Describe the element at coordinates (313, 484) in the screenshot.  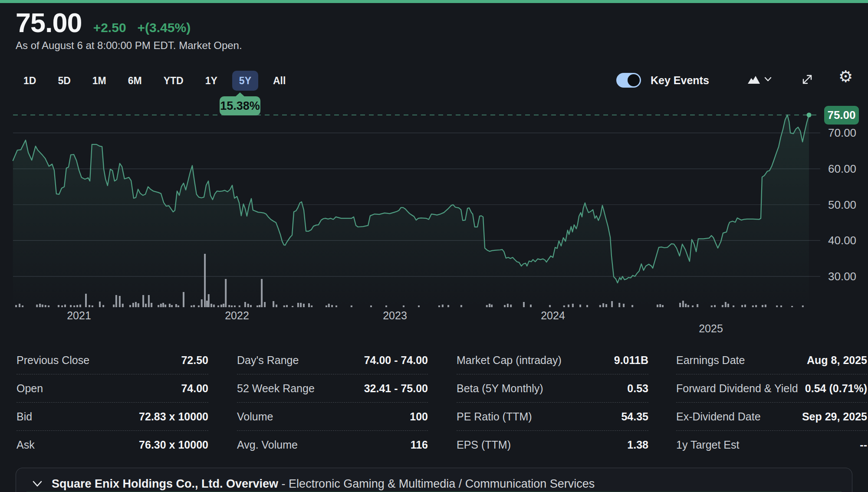
I see `overview-header: Square Enix Holdings Co., Ltd. Overview …` at that location.